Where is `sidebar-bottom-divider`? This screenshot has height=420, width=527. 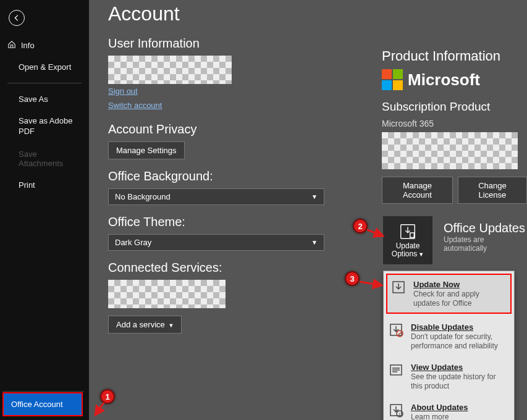 sidebar-bottom-divider is located at coordinates (43, 392).